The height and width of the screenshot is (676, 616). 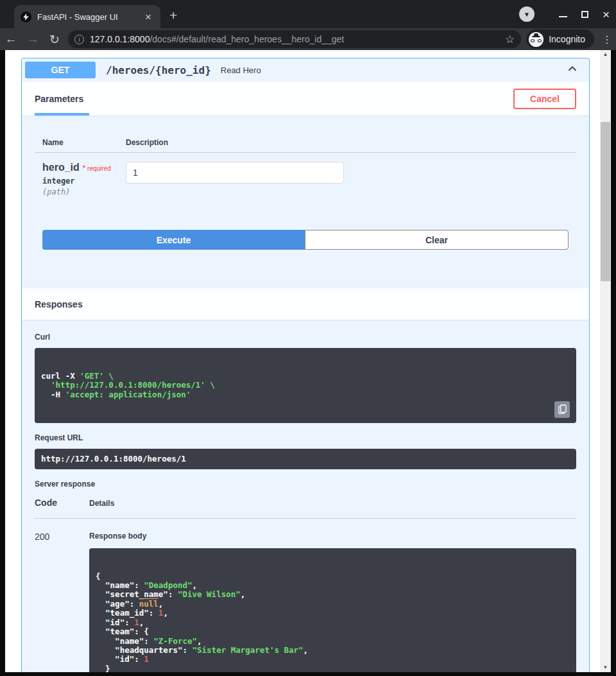 What do you see at coordinates (148, 17) in the screenshot?
I see `tab-close-icon: ×` at bounding box center [148, 17].